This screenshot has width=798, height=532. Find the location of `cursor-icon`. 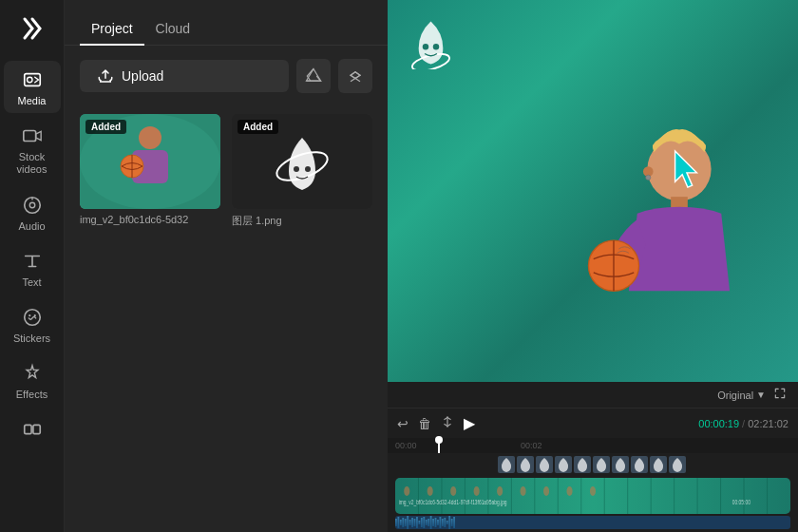

cursor-icon is located at coordinates (686, 170).